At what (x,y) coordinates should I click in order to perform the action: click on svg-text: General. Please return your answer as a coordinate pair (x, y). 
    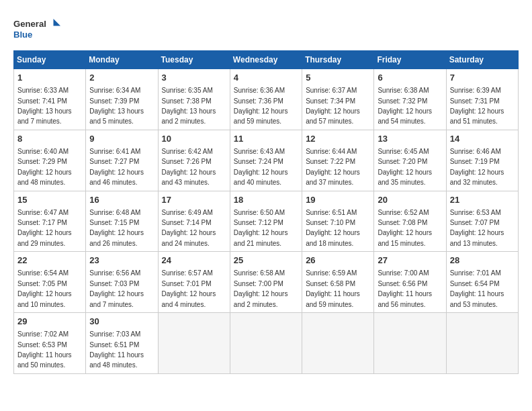
    Looking at the image, I should click on (30, 24).